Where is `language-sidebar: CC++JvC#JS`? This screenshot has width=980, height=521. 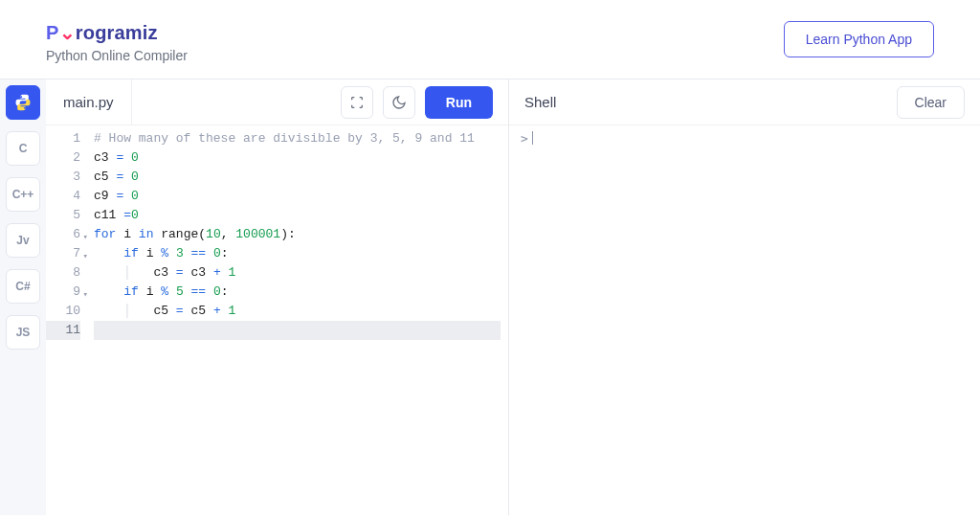
language-sidebar: CC++JvC#JS is located at coordinates (23, 297).